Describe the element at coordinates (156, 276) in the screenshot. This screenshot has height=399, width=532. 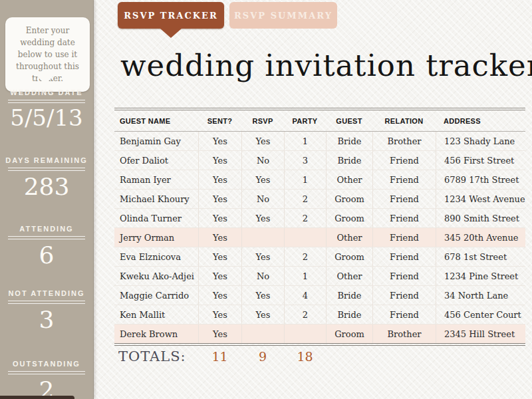
I see `table-cell: Kweku Ako-Adjei` at that location.